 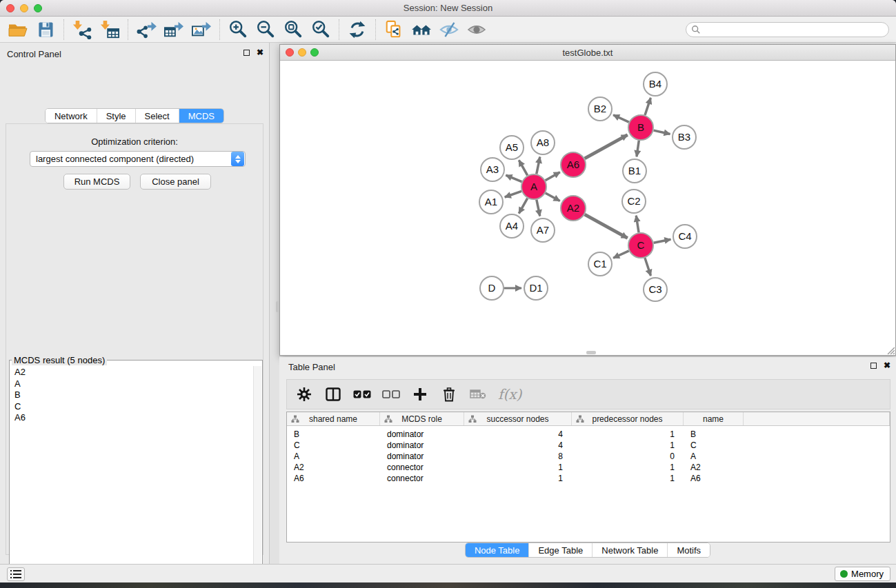 What do you see at coordinates (16, 574) in the screenshot?
I see `task-history-button` at bounding box center [16, 574].